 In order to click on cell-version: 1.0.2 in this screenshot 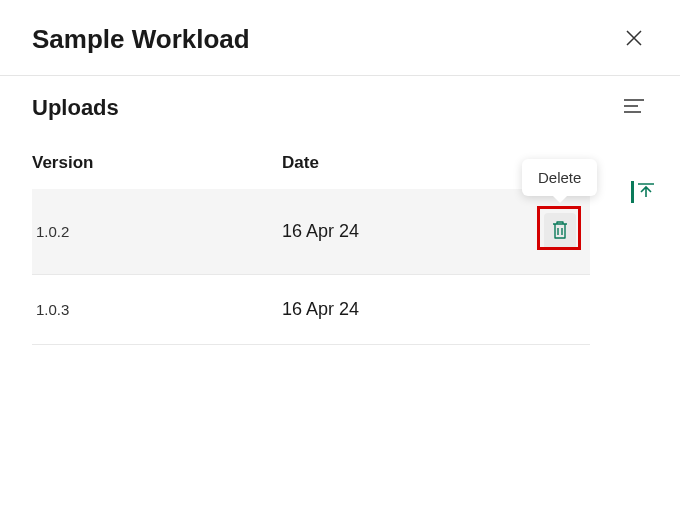, I will do `click(157, 232)`.